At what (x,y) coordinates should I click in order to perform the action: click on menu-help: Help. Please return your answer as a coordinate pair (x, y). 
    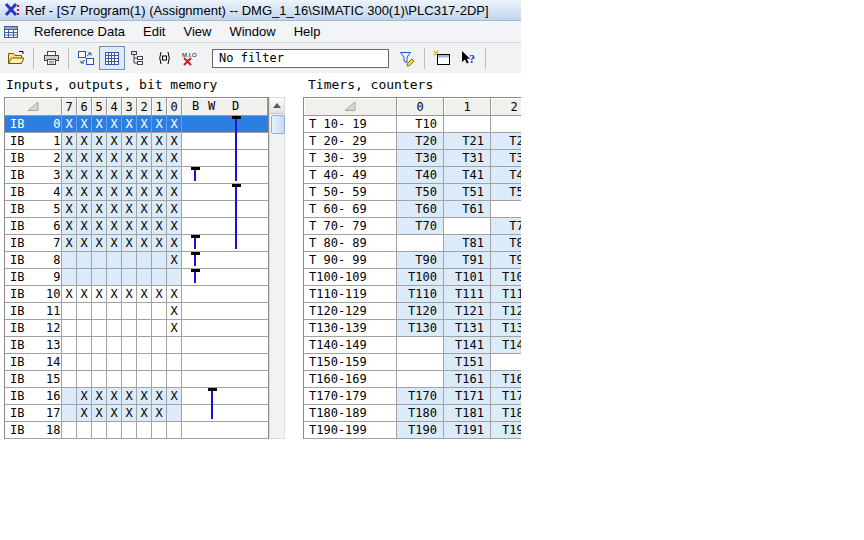
    Looking at the image, I should click on (308, 32).